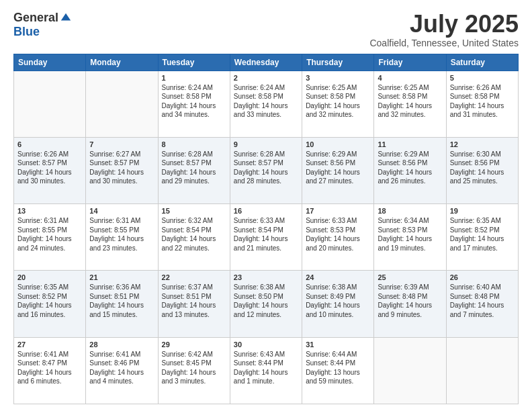 The image size is (532, 411). Describe the element at coordinates (338, 234) in the screenshot. I see `cell-details: Sunrise: 6:33 AMSunset: 8:53 PMDaylight:…` at that location.